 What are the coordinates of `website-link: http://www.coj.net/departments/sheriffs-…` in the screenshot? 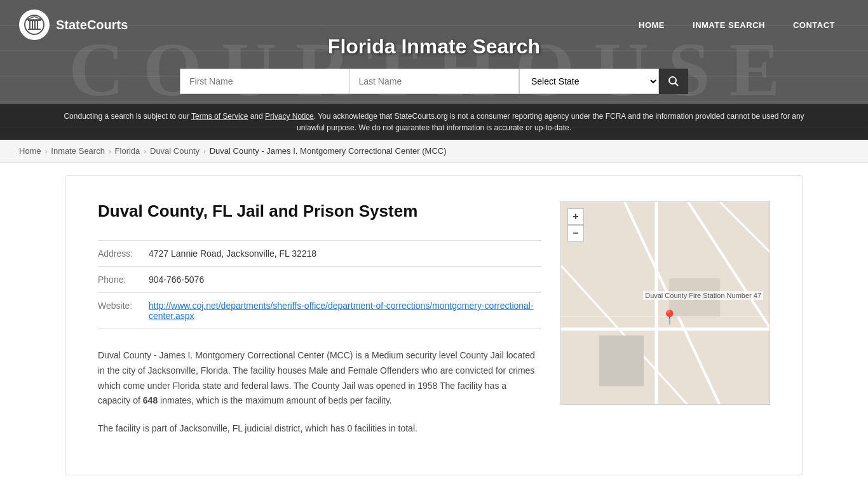 It's located at (341, 311).